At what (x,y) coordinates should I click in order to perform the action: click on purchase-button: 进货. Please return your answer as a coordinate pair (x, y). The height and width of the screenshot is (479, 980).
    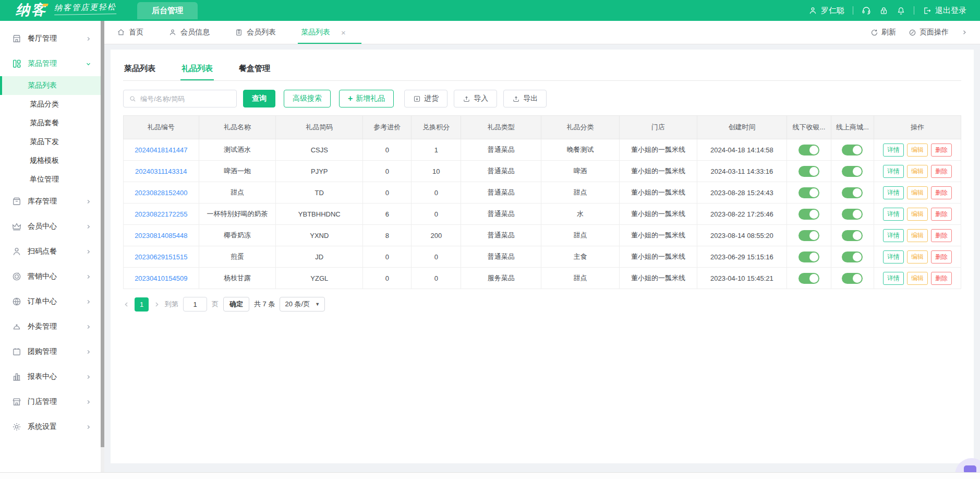
    Looking at the image, I should click on (426, 99).